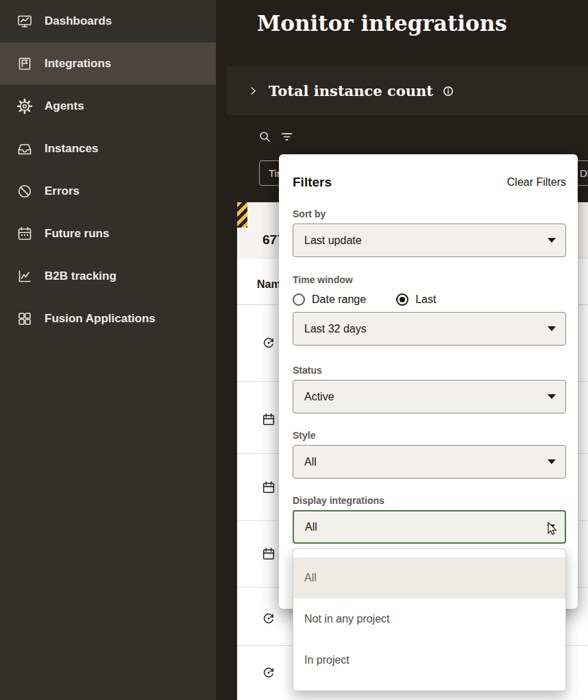 The height and width of the screenshot is (700, 588). What do you see at coordinates (537, 182) in the screenshot?
I see `clear-filters-link: Clear Filters` at bounding box center [537, 182].